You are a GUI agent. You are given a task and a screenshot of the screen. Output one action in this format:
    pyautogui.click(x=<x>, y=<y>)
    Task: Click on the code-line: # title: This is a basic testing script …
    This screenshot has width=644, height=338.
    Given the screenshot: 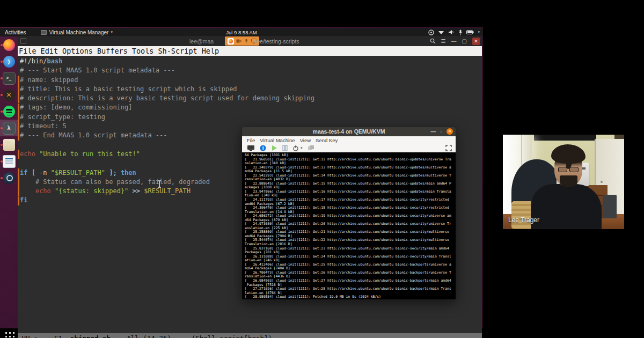 What is the action you would take?
    pyautogui.click(x=167, y=89)
    